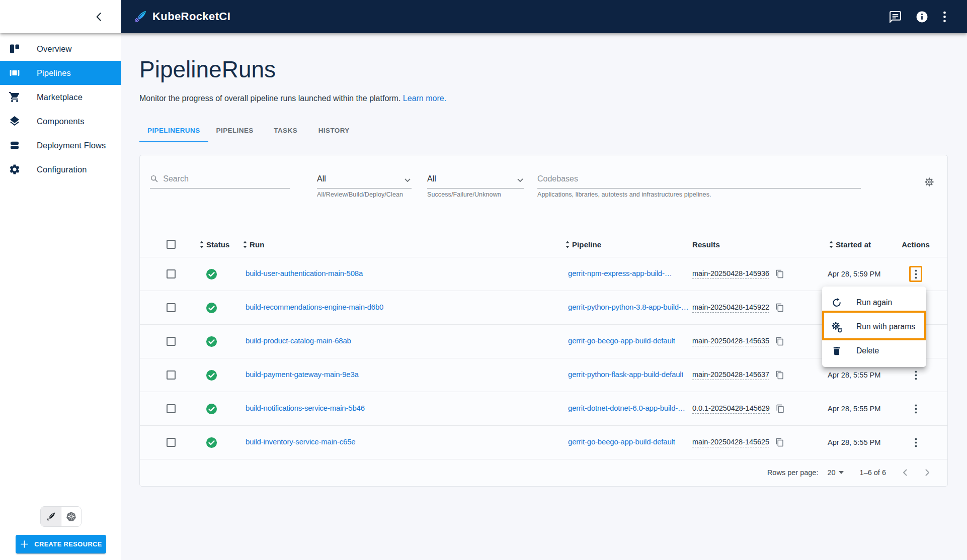  Describe the element at coordinates (945, 17) in the screenshot. I see `appbar-more-button` at that location.